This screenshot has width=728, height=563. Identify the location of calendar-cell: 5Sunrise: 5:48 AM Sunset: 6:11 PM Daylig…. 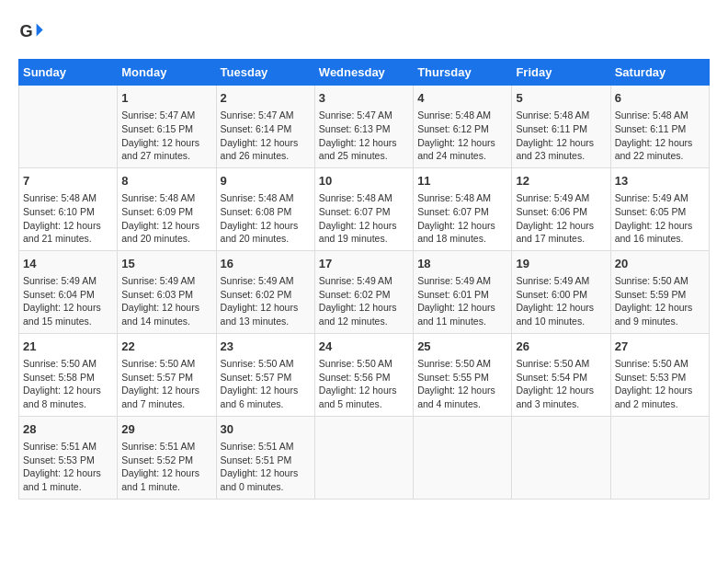
(561, 127).